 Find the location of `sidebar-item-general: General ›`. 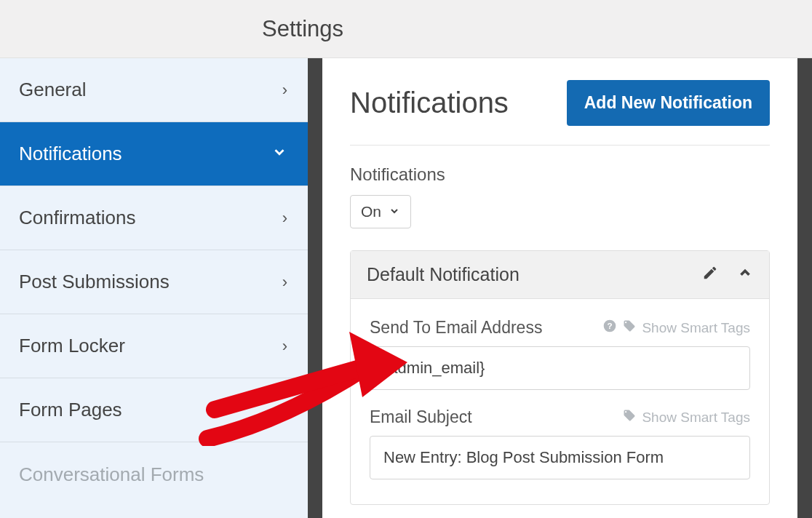

sidebar-item-general: General › is located at coordinates (154, 90).